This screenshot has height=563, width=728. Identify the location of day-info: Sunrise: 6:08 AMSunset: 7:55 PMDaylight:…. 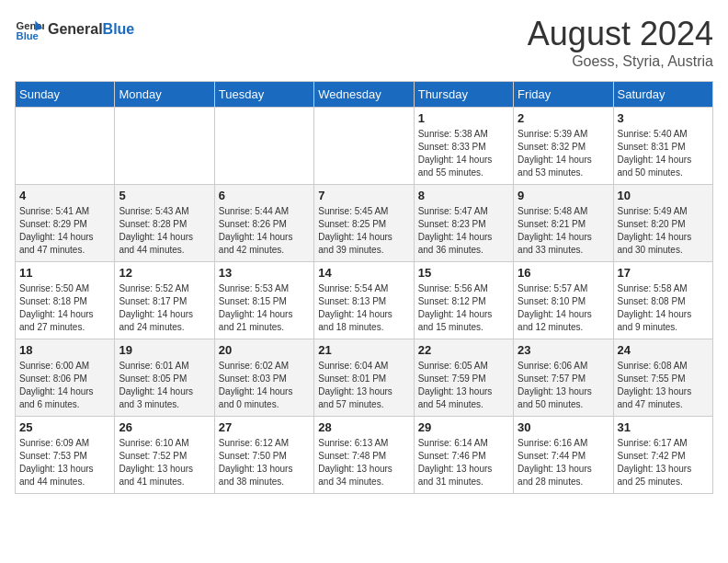
(664, 385).